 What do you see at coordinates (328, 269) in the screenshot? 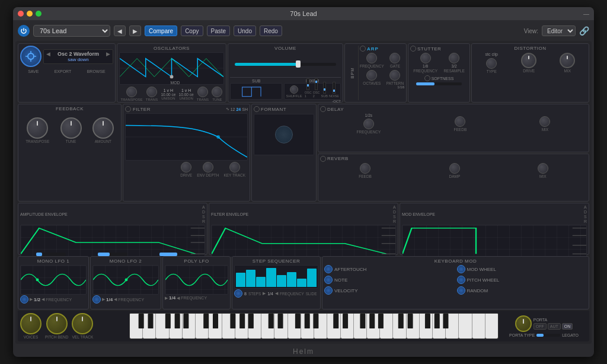
I see `aftertouch-logo` at bounding box center [328, 269].